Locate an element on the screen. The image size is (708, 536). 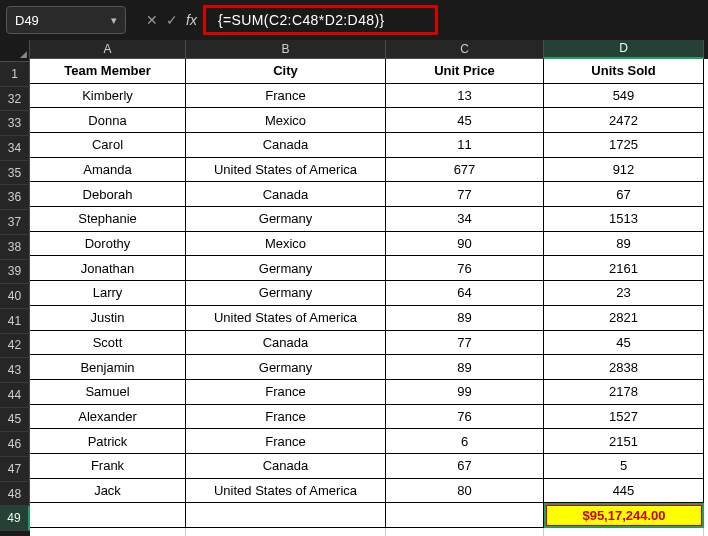
cell: Dorothy is located at coordinates (108, 244).